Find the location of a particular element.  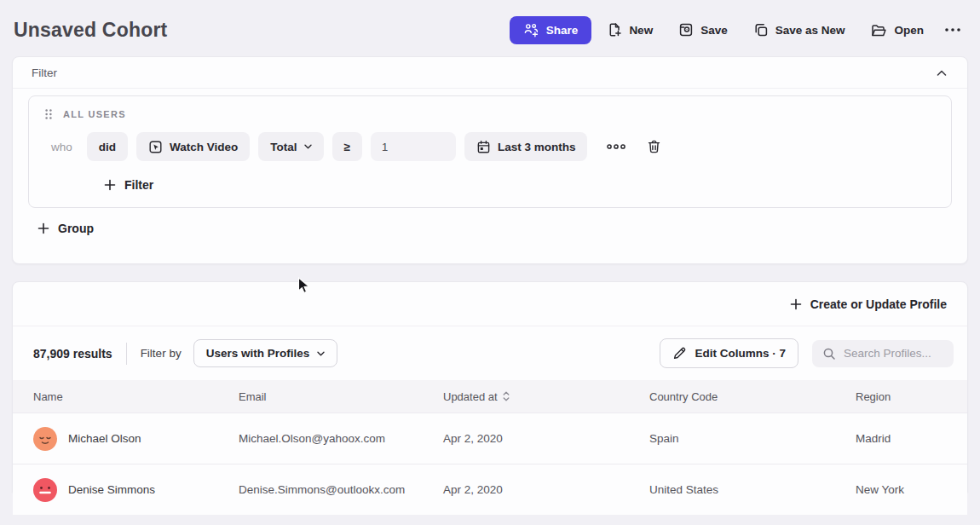

create-or-update-profile-button: Create or Update Profile is located at coordinates (868, 304).